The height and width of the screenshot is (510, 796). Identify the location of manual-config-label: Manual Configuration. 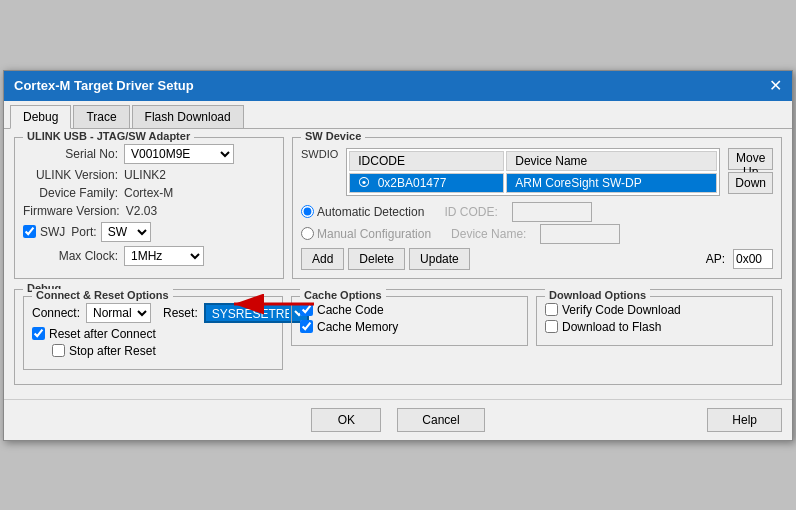
(366, 234).